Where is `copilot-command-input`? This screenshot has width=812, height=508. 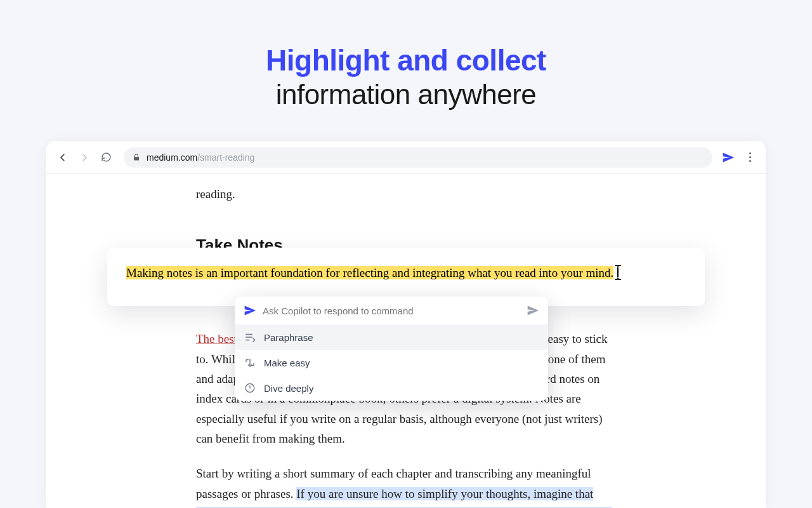 copilot-command-input is located at coordinates (391, 311).